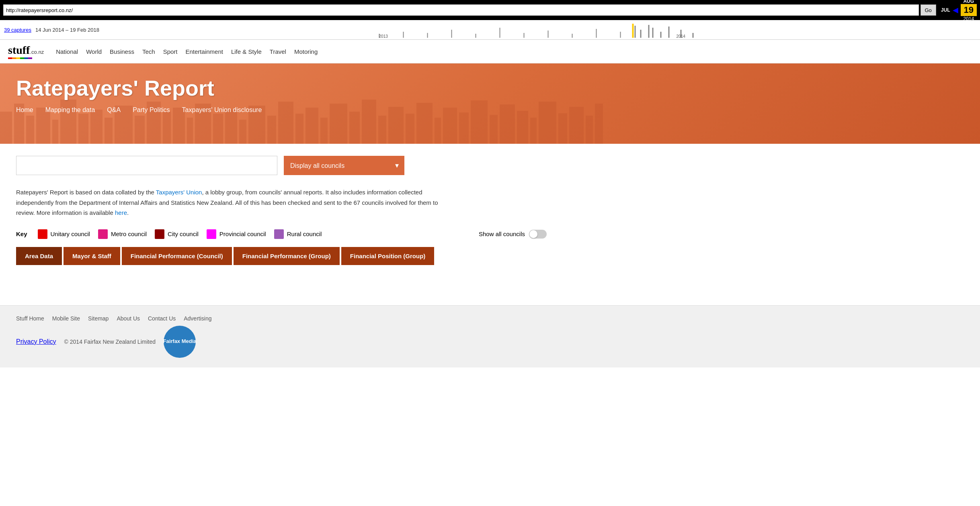  What do you see at coordinates (344, 165) in the screenshot?
I see `display-councils-dropdown: Display all councils Unitary councils Me…` at bounding box center [344, 165].